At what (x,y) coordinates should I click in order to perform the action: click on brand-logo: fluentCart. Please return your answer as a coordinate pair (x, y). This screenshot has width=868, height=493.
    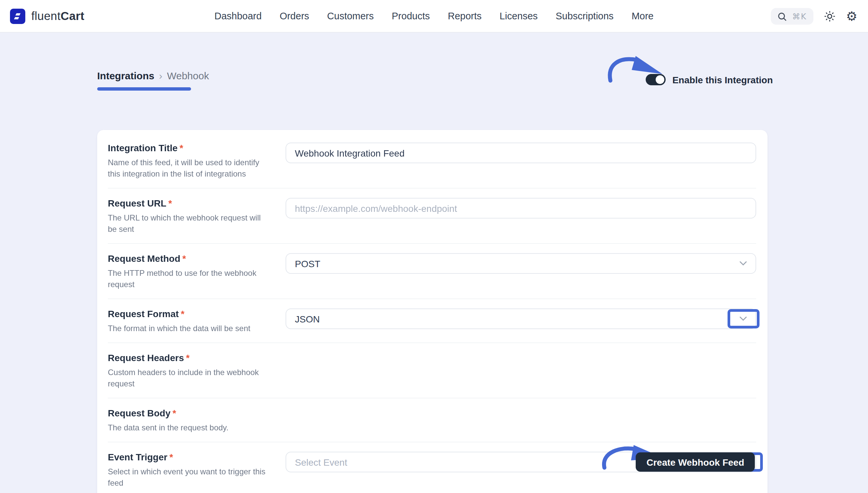
    Looking at the image, I should click on (47, 16).